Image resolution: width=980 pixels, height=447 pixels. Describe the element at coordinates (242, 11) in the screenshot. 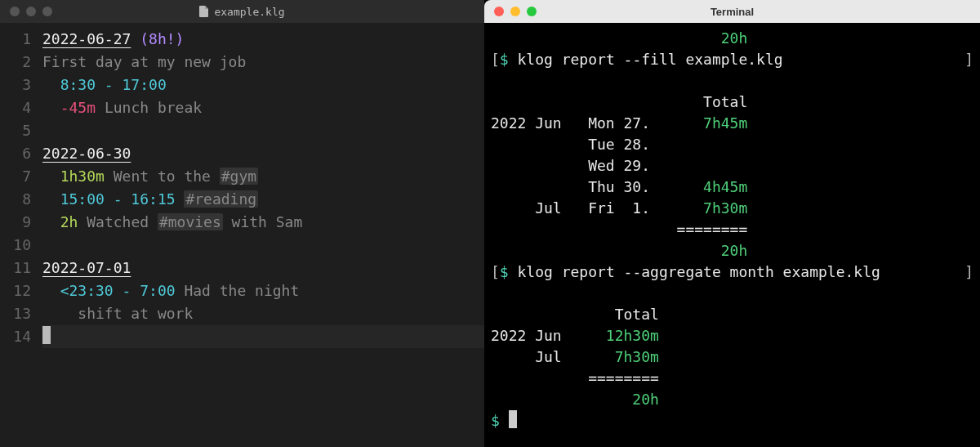

I see `editor-title: example.klg` at that location.